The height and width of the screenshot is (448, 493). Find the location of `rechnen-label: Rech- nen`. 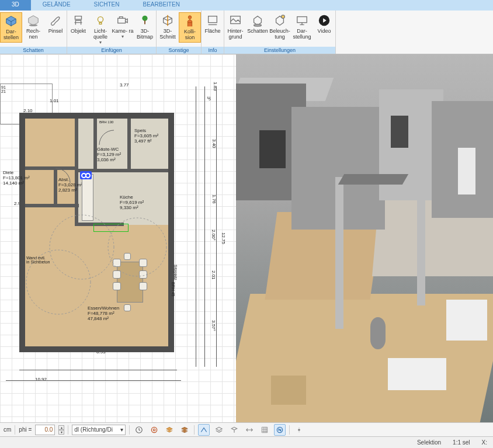

rechnen-label: Rech- nen is located at coordinates (33, 34).